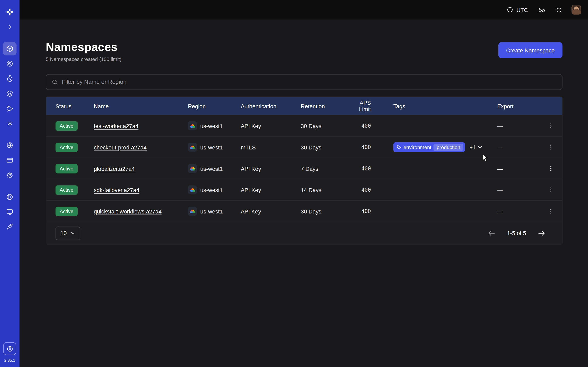 The height and width of the screenshot is (367, 588). What do you see at coordinates (304, 106) in the screenshot?
I see `table-header-row: Status Name Region Authentication Retent…` at bounding box center [304, 106].